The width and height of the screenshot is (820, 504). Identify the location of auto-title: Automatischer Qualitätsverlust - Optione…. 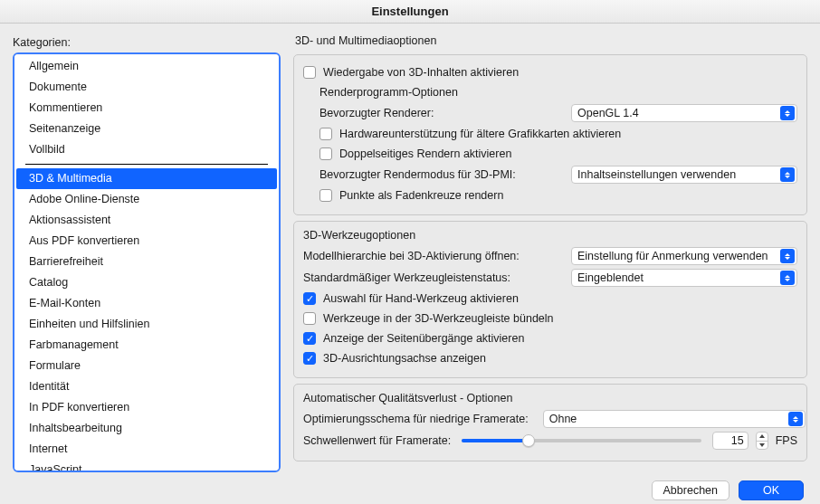
(550, 398).